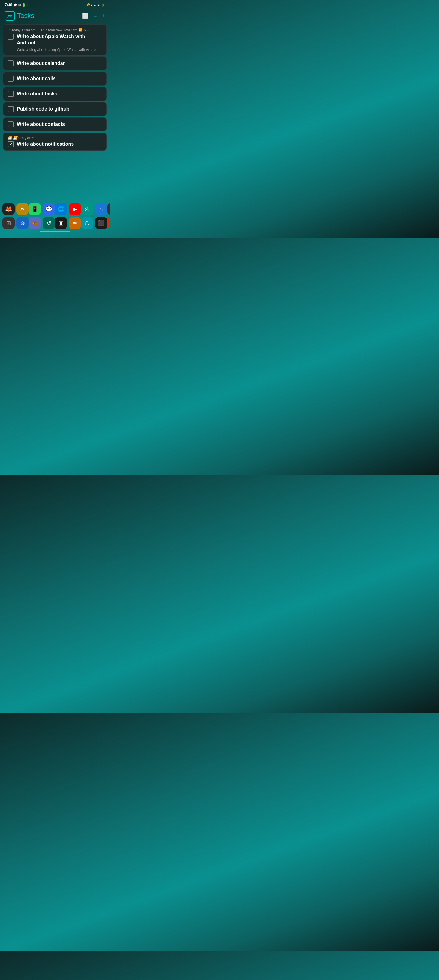  Describe the element at coordinates (101, 223) in the screenshot. I see `stop-app-icon: ⬛` at that location.